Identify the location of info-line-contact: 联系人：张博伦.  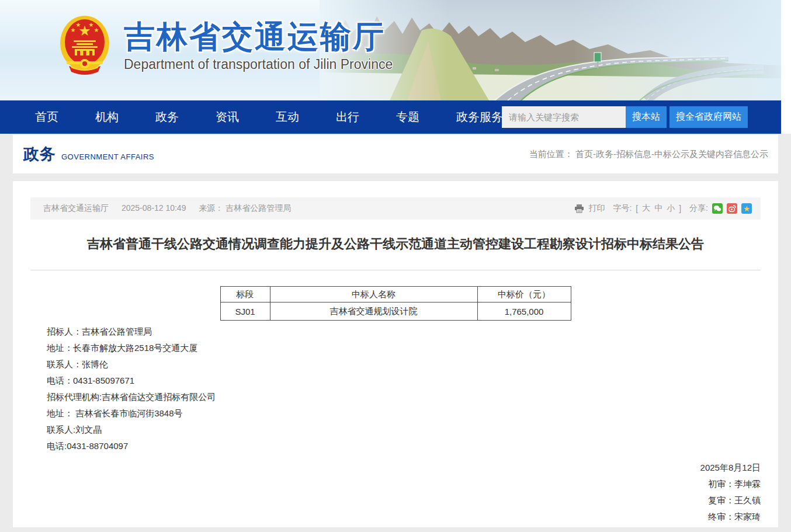
(412, 364).